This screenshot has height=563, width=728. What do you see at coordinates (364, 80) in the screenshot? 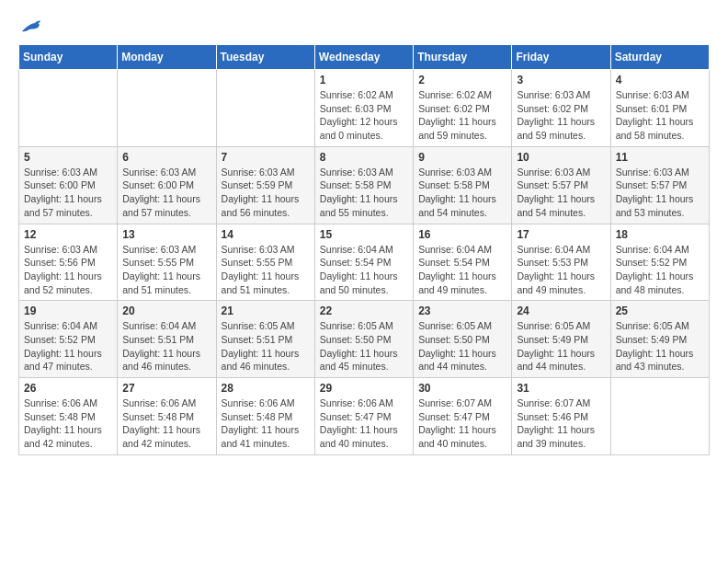
I see `day-number: 1` at bounding box center [364, 80].